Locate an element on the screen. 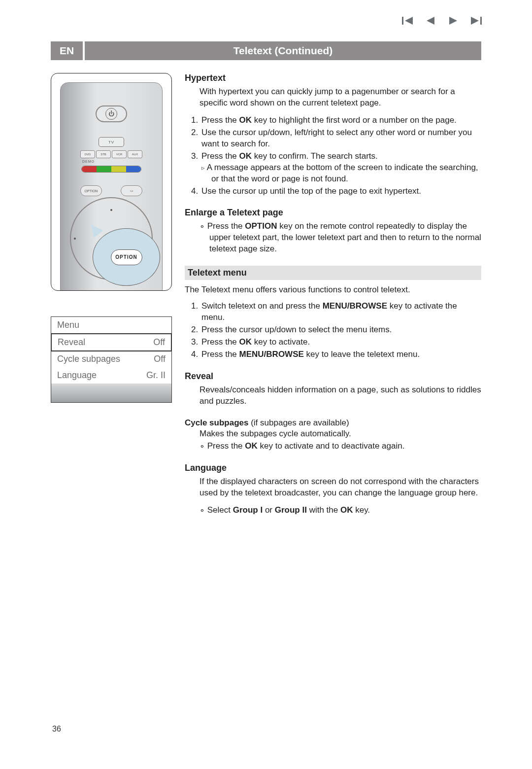 This screenshot has height=769, width=532. teletext-menu-intro: The Teletext menu offers various functio… is located at coordinates (333, 290).